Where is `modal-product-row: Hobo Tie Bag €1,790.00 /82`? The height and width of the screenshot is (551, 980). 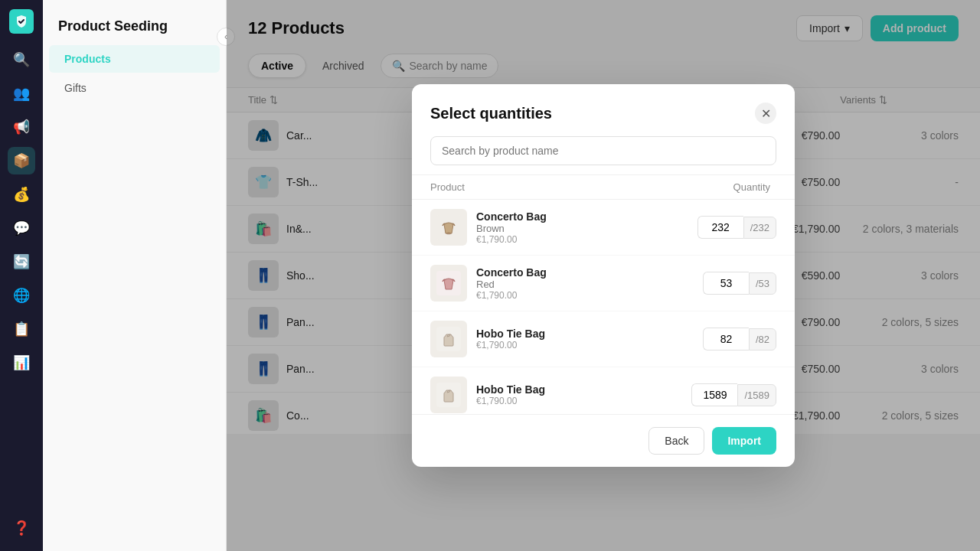 modal-product-row: Hobo Tie Bag €1,790.00 /82 is located at coordinates (603, 340).